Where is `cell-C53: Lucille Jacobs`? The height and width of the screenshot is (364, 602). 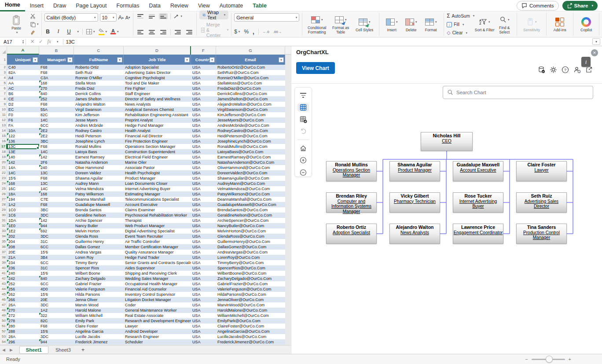
cell-C53: Lucille Jacobs is located at coordinates (99, 337).